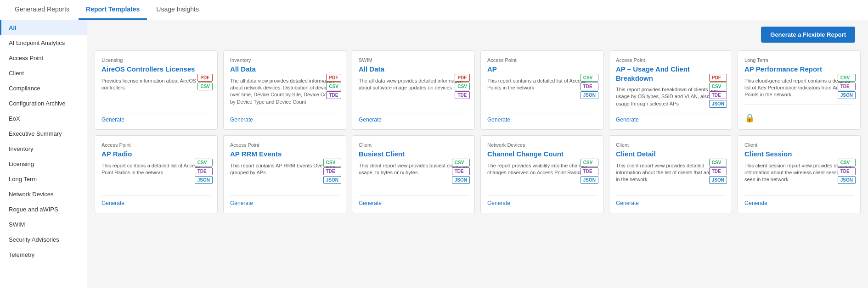  What do you see at coordinates (44, 154) in the screenshot?
I see `sidebar: AllAI Endpoint AnalyticsAccess PointClie…` at bounding box center [44, 154].